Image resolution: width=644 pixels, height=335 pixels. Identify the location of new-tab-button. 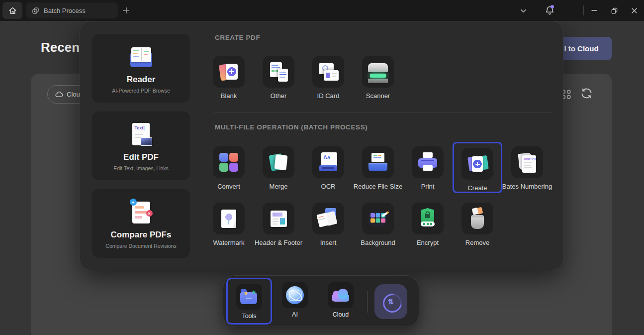
(126, 10).